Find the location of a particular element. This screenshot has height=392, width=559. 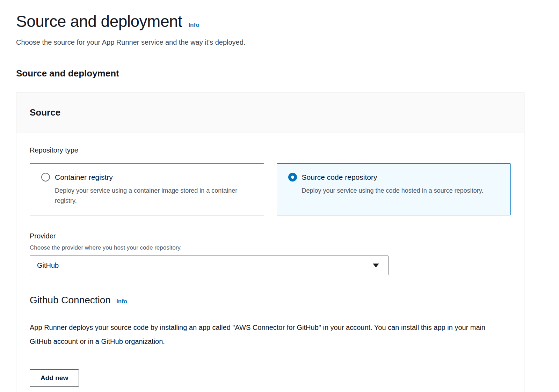

repository-type-tiles: Container registry Deploy your service u… is located at coordinates (270, 189).